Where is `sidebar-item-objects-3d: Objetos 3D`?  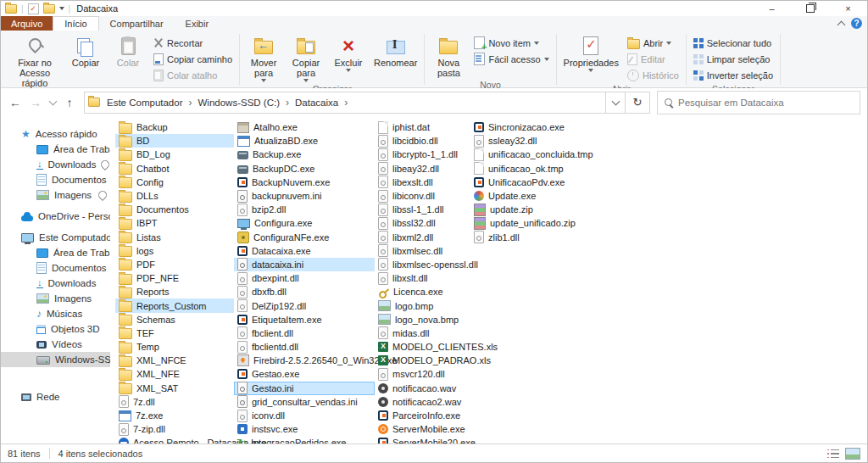 sidebar-item-objects-3d: Objetos 3D is located at coordinates (56, 329).